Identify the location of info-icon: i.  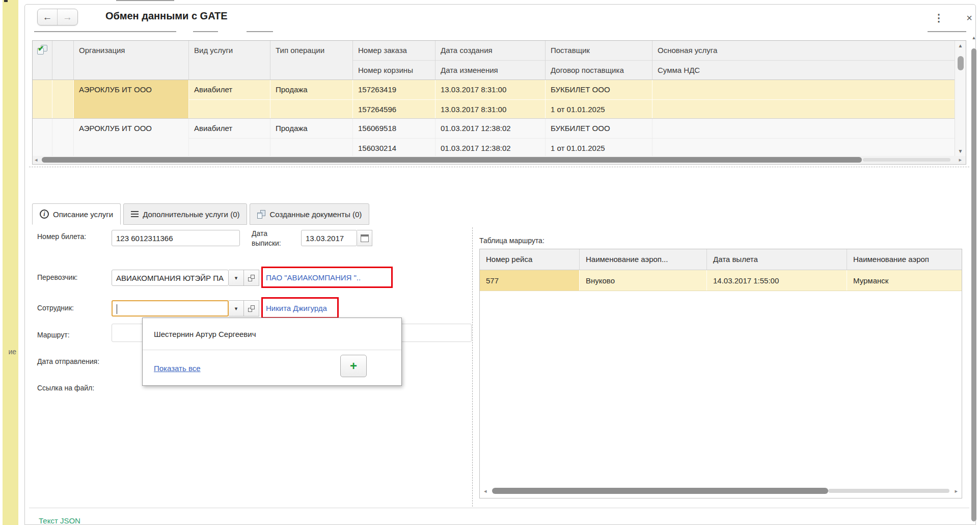
(44, 214).